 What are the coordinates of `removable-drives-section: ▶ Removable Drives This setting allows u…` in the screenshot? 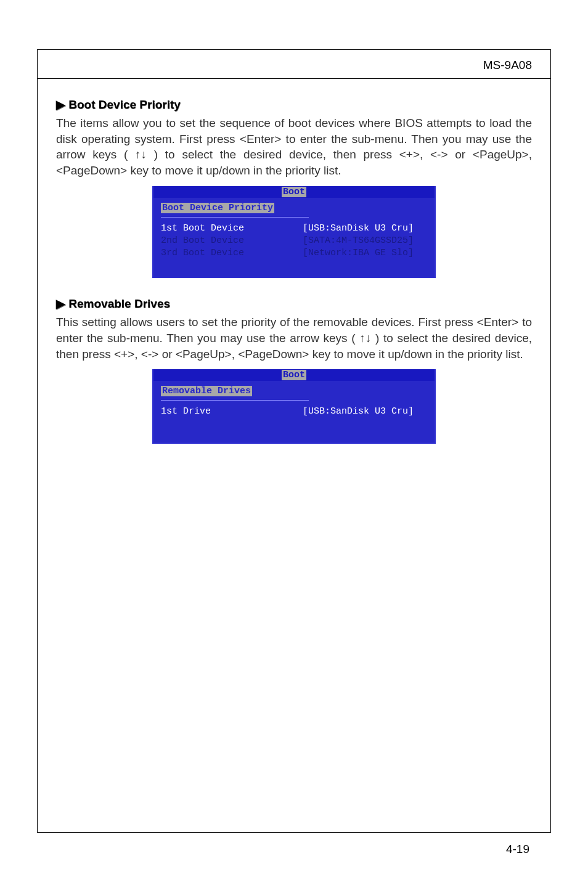 It's located at (294, 370).